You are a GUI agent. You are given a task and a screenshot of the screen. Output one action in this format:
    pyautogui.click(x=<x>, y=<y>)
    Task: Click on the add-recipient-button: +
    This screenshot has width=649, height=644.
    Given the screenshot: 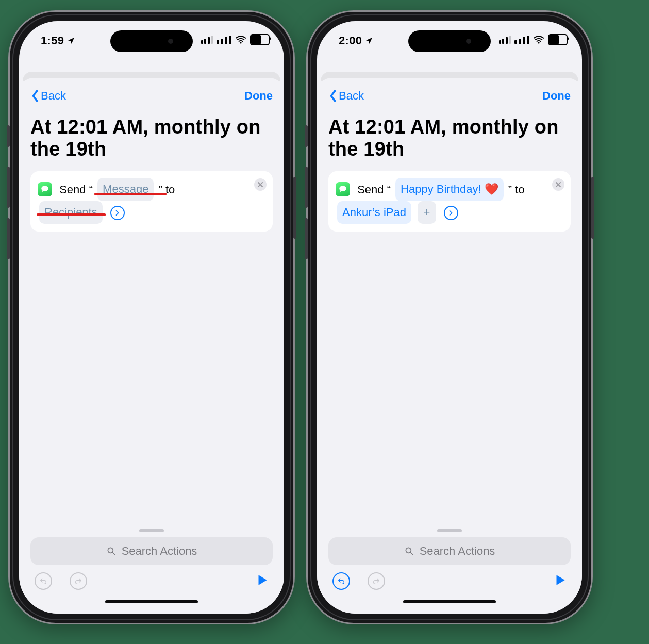 What is the action you would take?
    pyautogui.click(x=427, y=212)
    